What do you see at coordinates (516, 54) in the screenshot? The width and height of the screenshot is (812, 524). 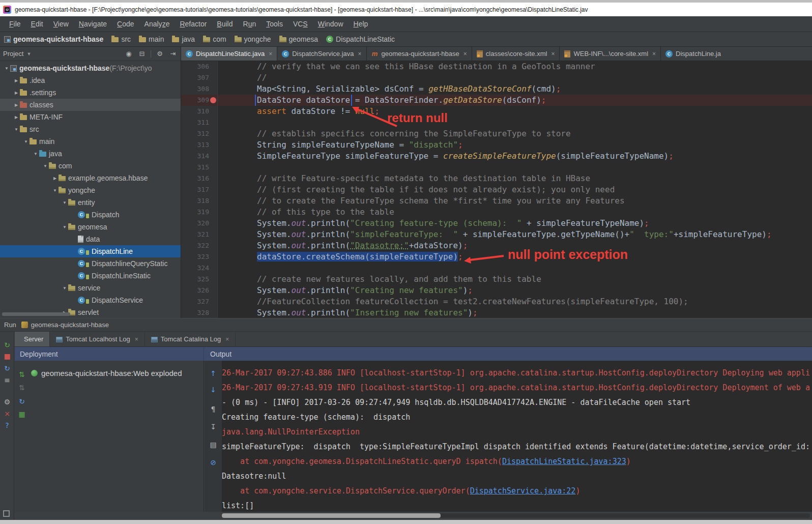 I see `editor-tab-classes-core-site-xml: classes\core-site.xml×` at bounding box center [516, 54].